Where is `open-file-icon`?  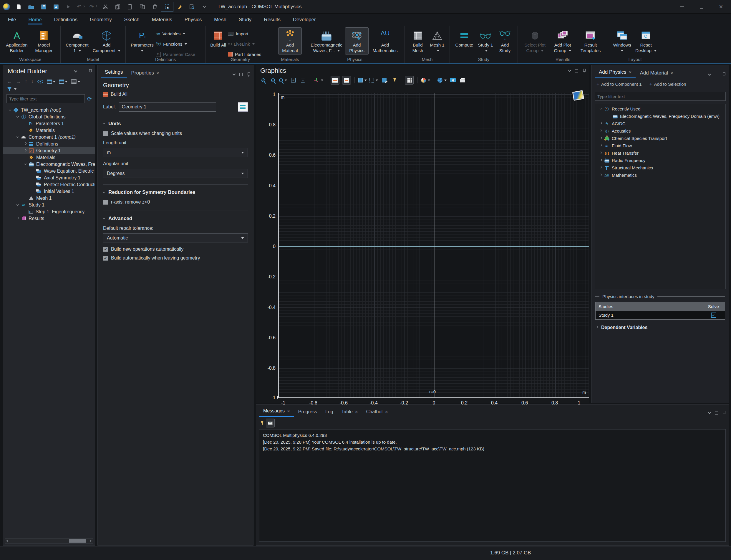
open-file-icon is located at coordinates (31, 7).